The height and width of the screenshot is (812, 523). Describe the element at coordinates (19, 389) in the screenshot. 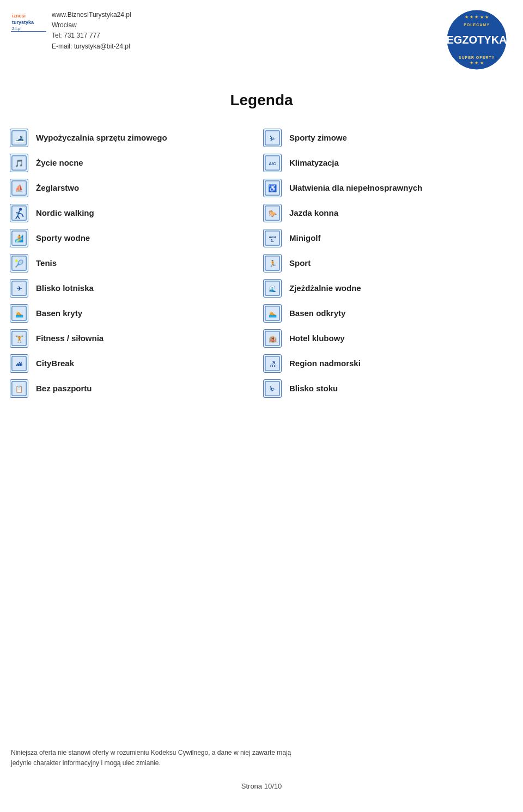

I see `no-passport-icon: 📋` at that location.